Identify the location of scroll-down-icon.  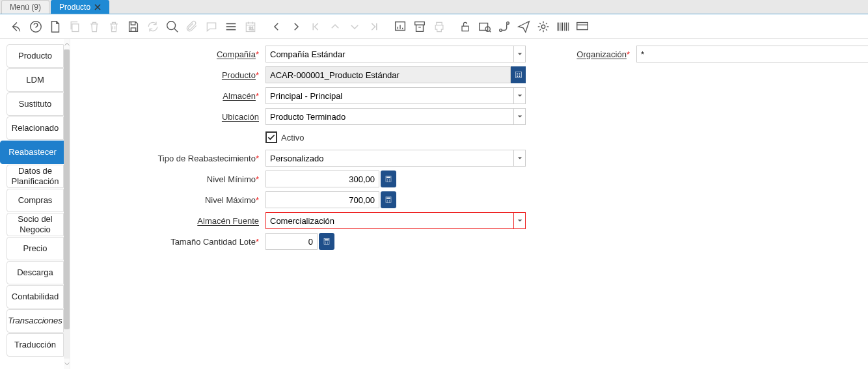
(66, 364).